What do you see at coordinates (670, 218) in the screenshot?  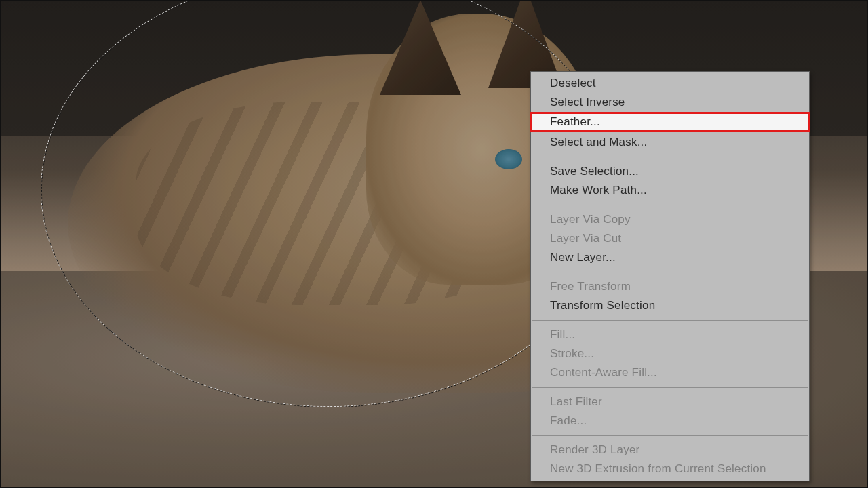 I see `menu-item-layer-via-copy: Layer Via Copy` at bounding box center [670, 218].